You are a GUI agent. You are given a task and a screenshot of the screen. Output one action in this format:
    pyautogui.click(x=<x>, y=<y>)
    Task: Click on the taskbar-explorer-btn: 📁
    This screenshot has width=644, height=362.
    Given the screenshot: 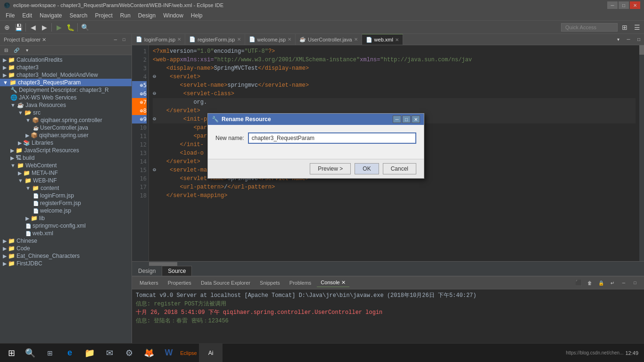 What is the action you would take?
    pyautogui.click(x=90, y=353)
    